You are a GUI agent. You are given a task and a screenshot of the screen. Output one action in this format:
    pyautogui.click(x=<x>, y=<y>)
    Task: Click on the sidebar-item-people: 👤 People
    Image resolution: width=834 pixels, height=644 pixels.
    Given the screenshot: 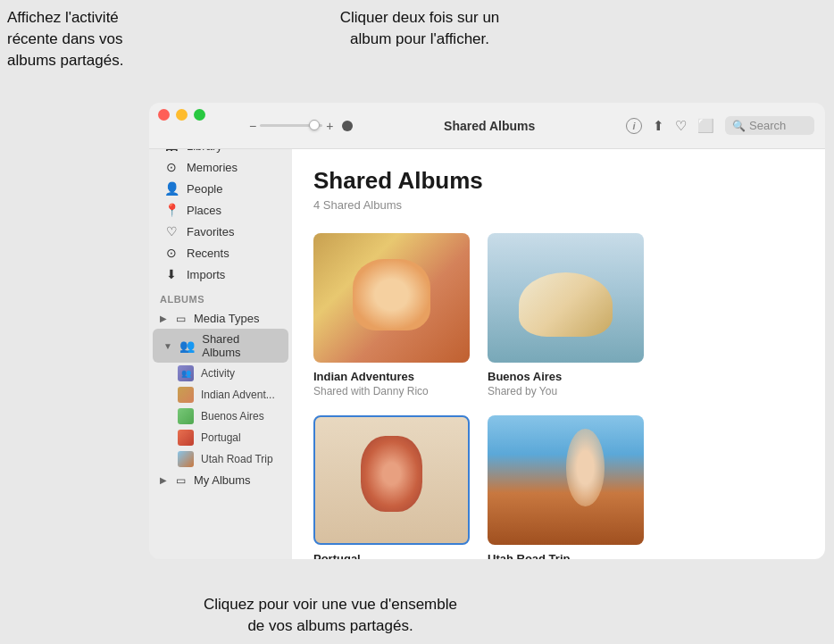 What is the action you would take?
    pyautogui.click(x=221, y=188)
    